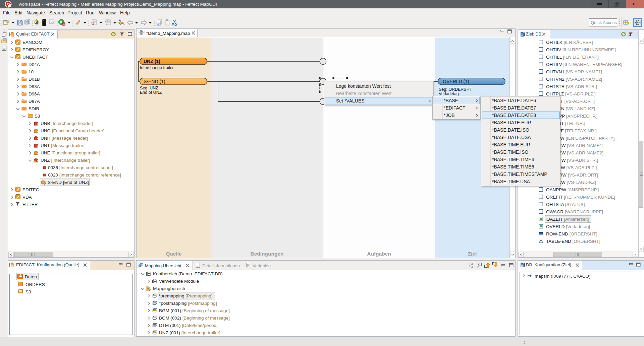 The image size is (644, 346). I want to click on svg-text: Interchange trailer, so click(157, 68).